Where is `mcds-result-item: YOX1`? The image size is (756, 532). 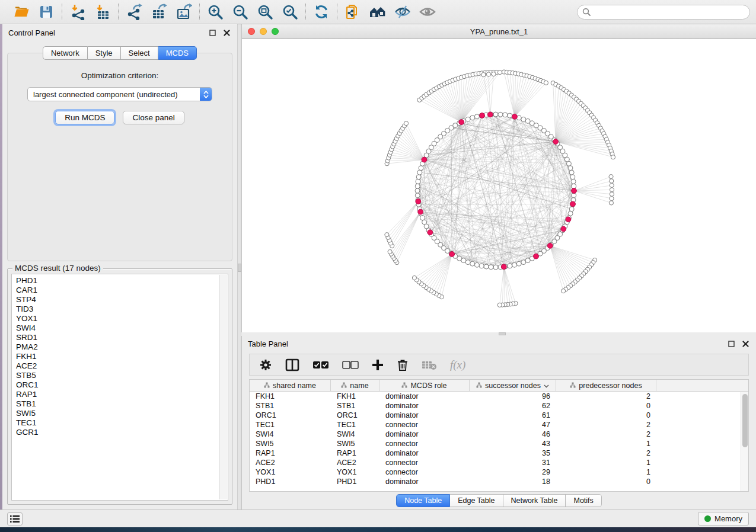
mcds-result-item: YOX1 is located at coordinates (122, 319).